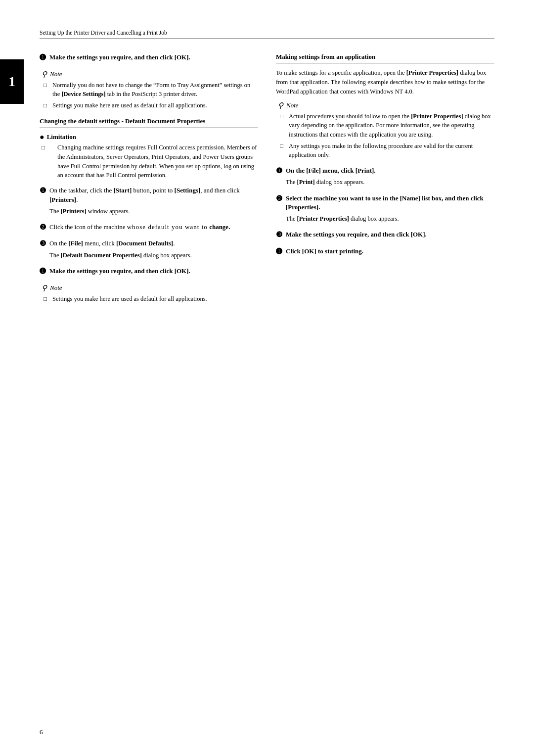 The height and width of the screenshot is (756, 534). Describe the element at coordinates (150, 74) in the screenshot. I see `note1-title: ⚲ Note` at that location.